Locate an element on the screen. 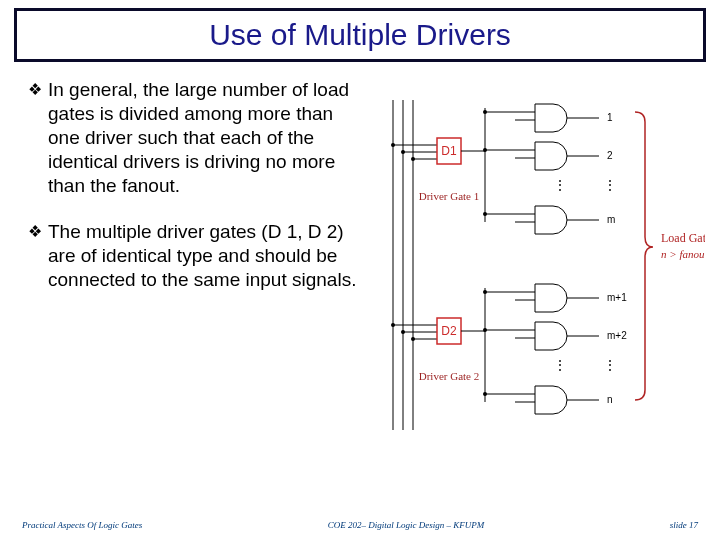  load-label: m+2 is located at coordinates (617, 336).